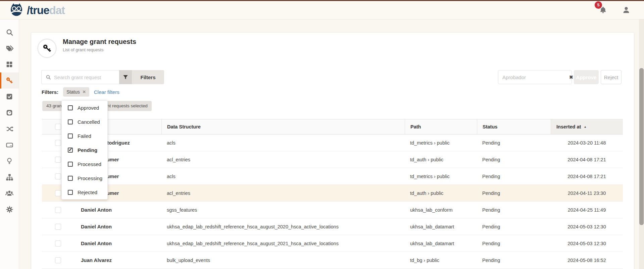  I want to click on approve-group: ✖ Approve Reject, so click(560, 77).